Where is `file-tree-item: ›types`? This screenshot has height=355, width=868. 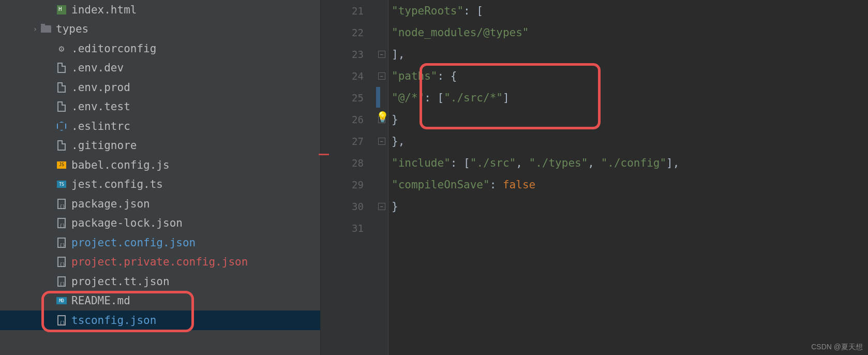
file-tree-item: ›types is located at coordinates (160, 29).